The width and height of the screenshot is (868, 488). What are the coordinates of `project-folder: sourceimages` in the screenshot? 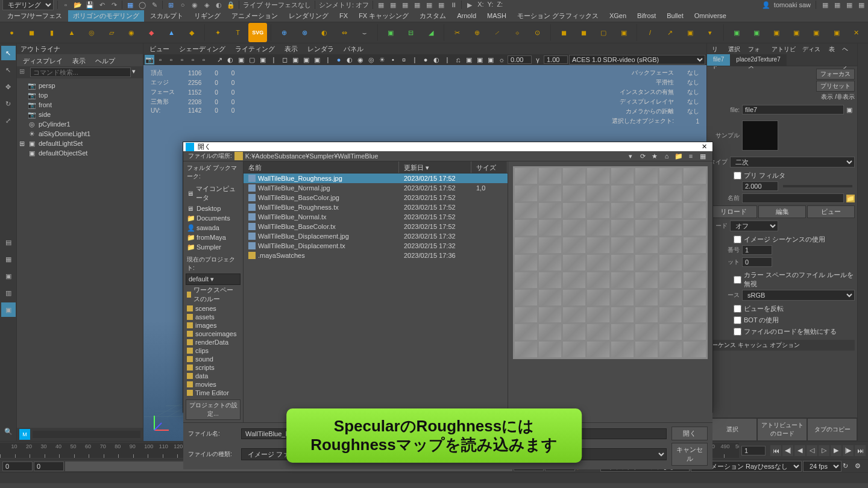 It's located at (213, 334).